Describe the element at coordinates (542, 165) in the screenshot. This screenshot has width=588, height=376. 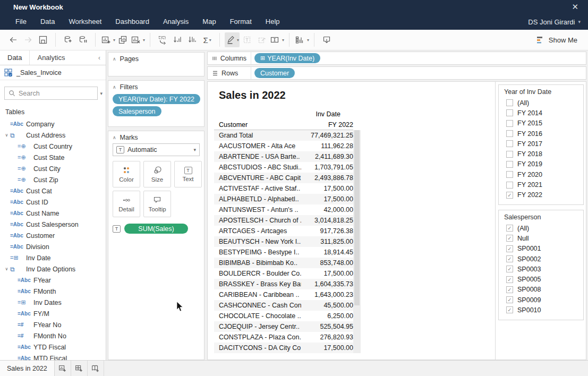
I see `filter-checkbox-item: FY 2019` at that location.